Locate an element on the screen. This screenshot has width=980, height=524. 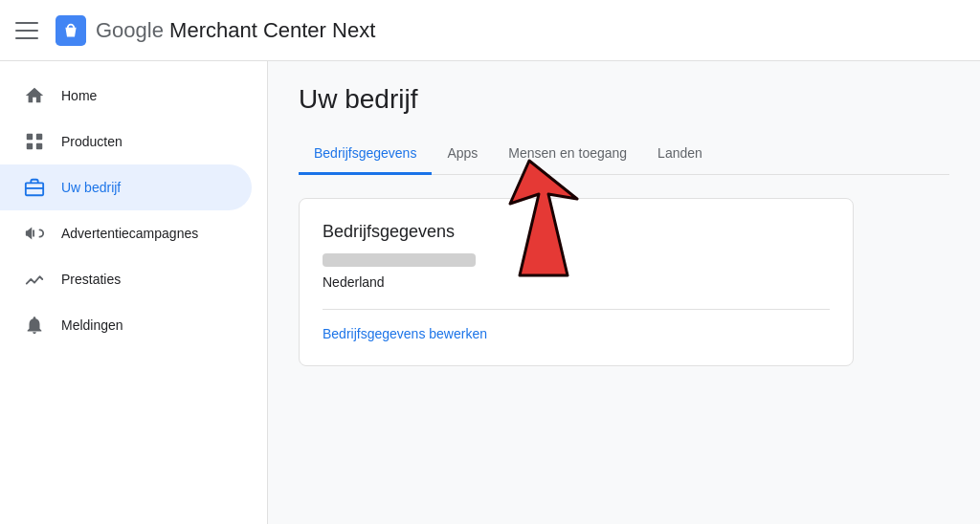
sidebar-bedrijf-label: Uw bedrijf is located at coordinates (91, 187).